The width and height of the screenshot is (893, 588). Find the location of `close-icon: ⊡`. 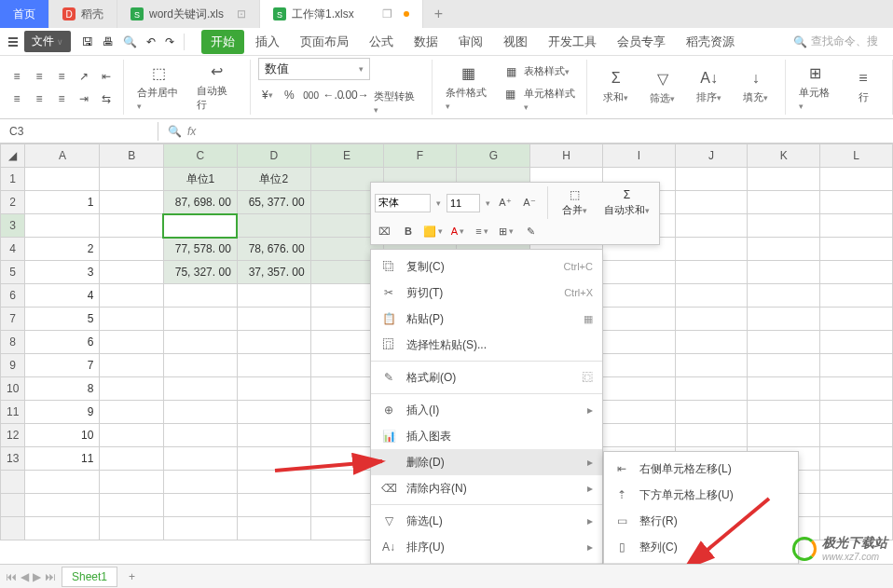

close-icon: ⊡ is located at coordinates (241, 14).